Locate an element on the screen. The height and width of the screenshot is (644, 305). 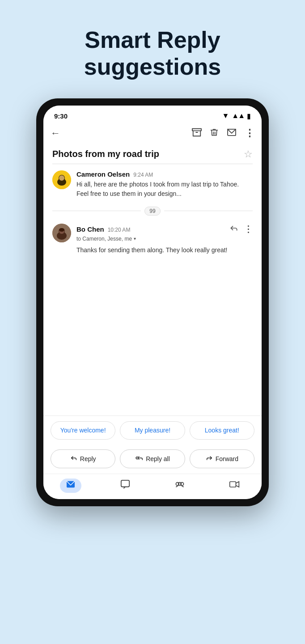
status-time: 9:30 is located at coordinates (61, 116).